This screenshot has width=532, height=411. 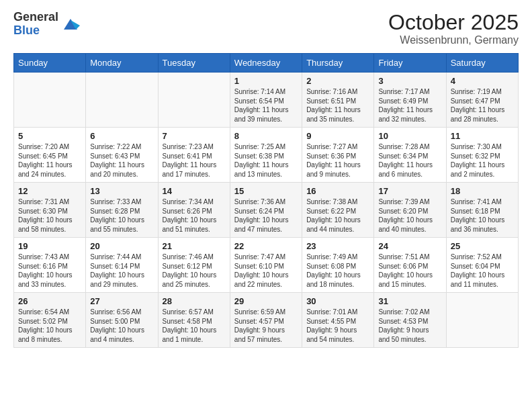 I want to click on logo-general: General, so click(x=36, y=17).